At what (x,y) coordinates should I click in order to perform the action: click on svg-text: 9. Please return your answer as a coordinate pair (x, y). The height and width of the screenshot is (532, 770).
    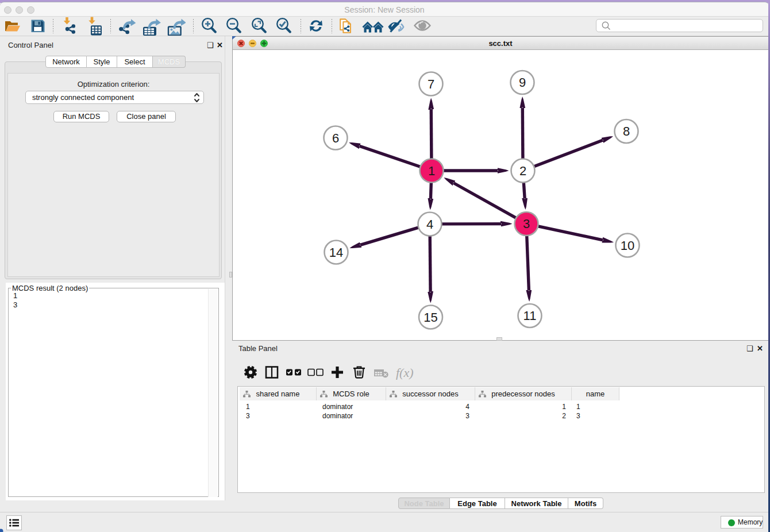
    Looking at the image, I should click on (522, 83).